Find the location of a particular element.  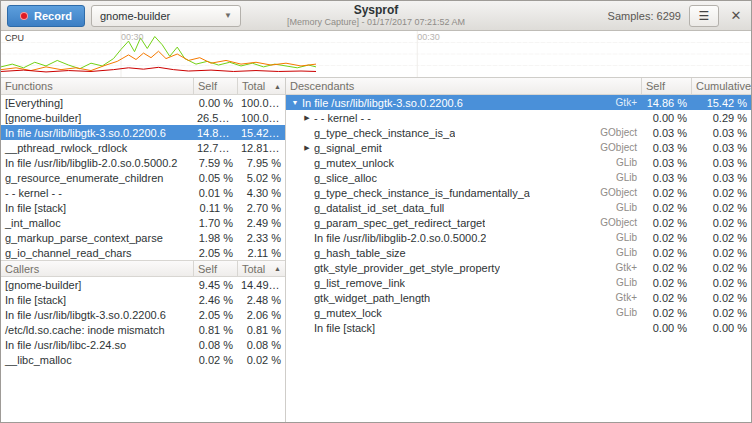

functions-header: Functions Self Total ▲ is located at coordinates (143, 86).